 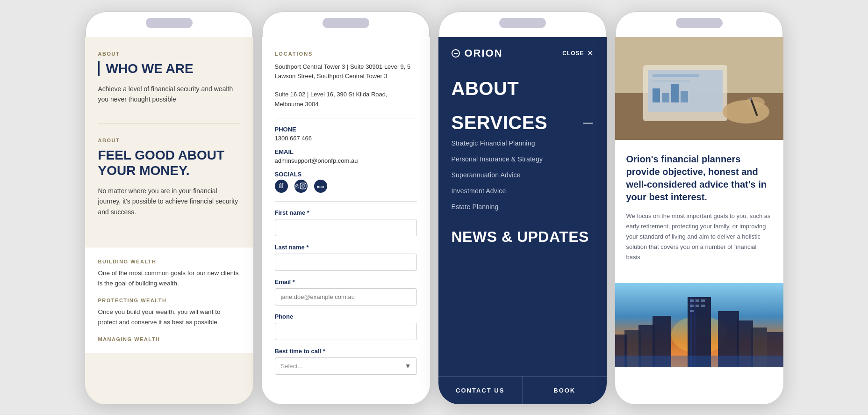 I want to click on email-value: adminsupport@orionfp.com.au, so click(x=346, y=161).